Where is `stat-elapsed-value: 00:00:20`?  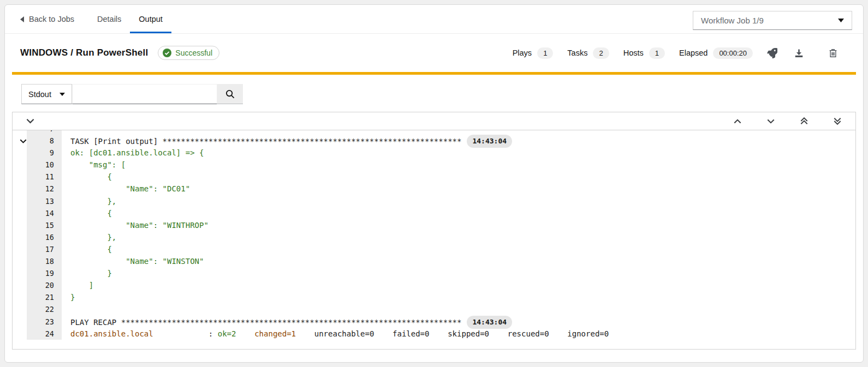
stat-elapsed-value: 00:00:20 is located at coordinates (733, 53).